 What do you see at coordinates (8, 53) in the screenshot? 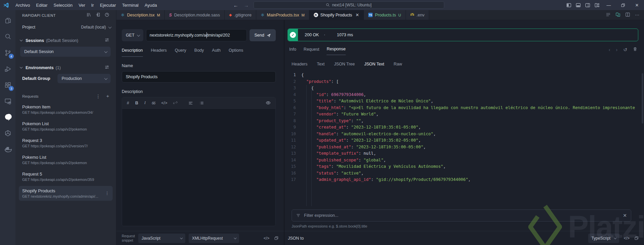
I see `source-control-icon: 4` at bounding box center [8, 53].